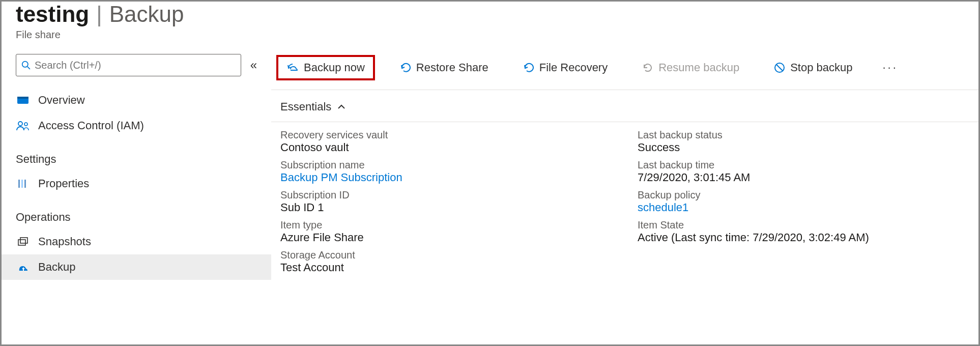  Describe the element at coordinates (801, 238) in the screenshot. I see `field-value: Active (Last sync time: 7/29/2020, 3:02:…` at that location.